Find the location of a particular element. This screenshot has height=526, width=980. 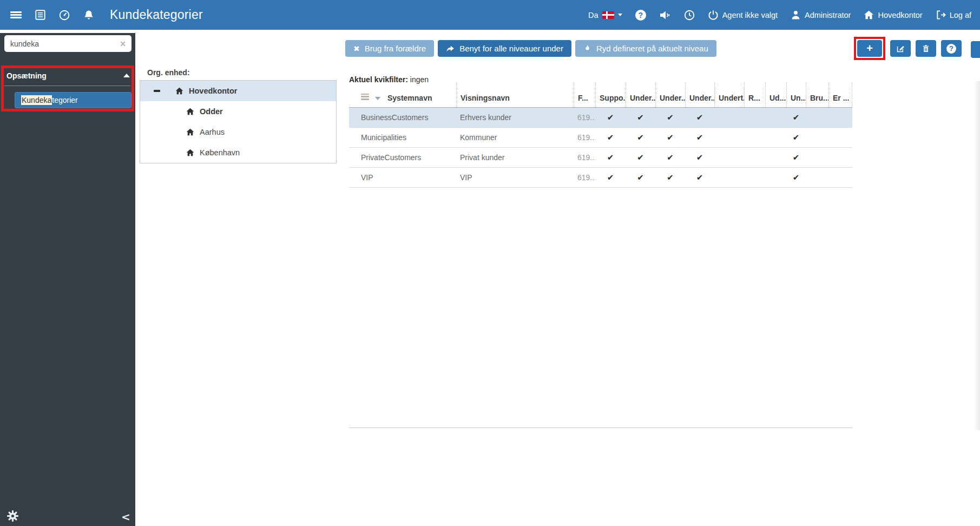

sidebar-collapse-arrow: < is located at coordinates (126, 517).